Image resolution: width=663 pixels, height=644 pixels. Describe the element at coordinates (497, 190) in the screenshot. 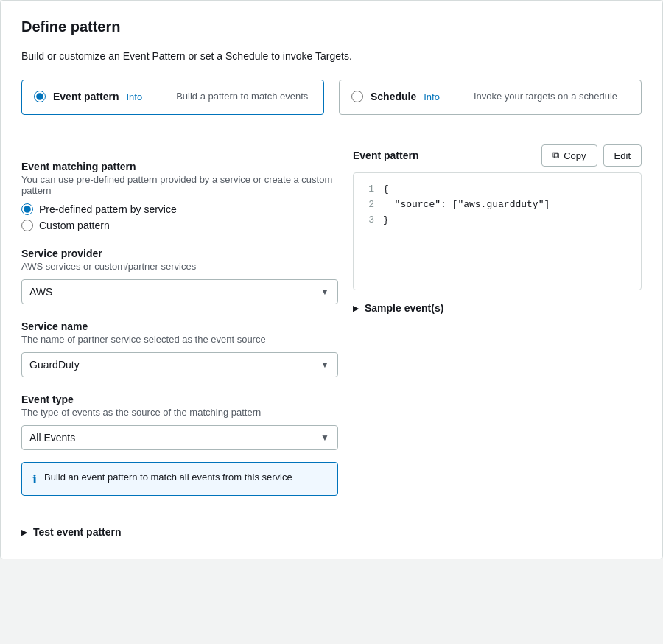

I see `code-line-1: 1 {` at that location.